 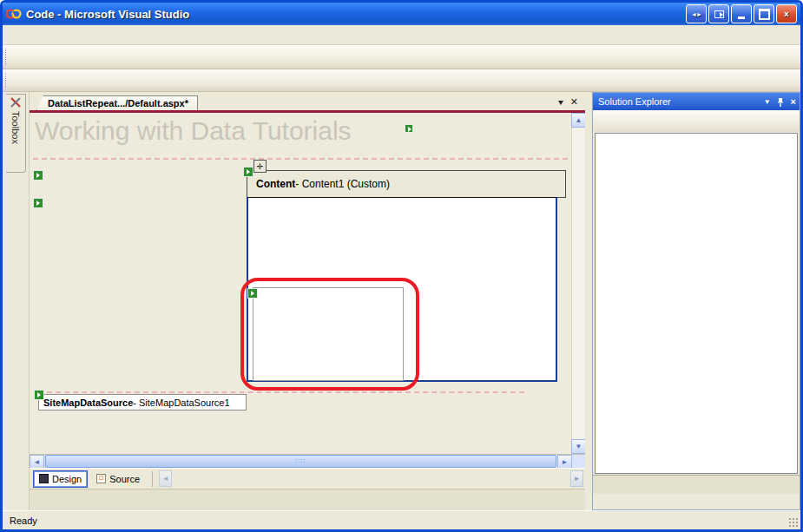 What do you see at coordinates (16, 128) in the screenshot?
I see `toolbox-tab-label: Toolbox` at bounding box center [16, 128].